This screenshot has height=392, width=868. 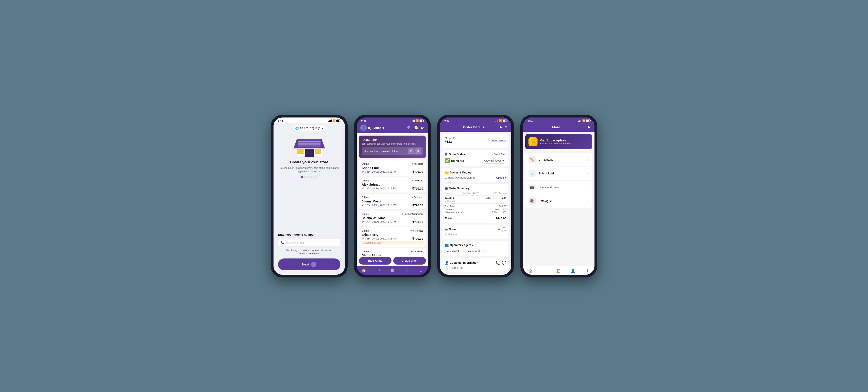 What do you see at coordinates (392, 252) in the screenshot?
I see `order-item-6: Offline Cancelled Divine Matrix #N-1234 …` at bounding box center [392, 252].